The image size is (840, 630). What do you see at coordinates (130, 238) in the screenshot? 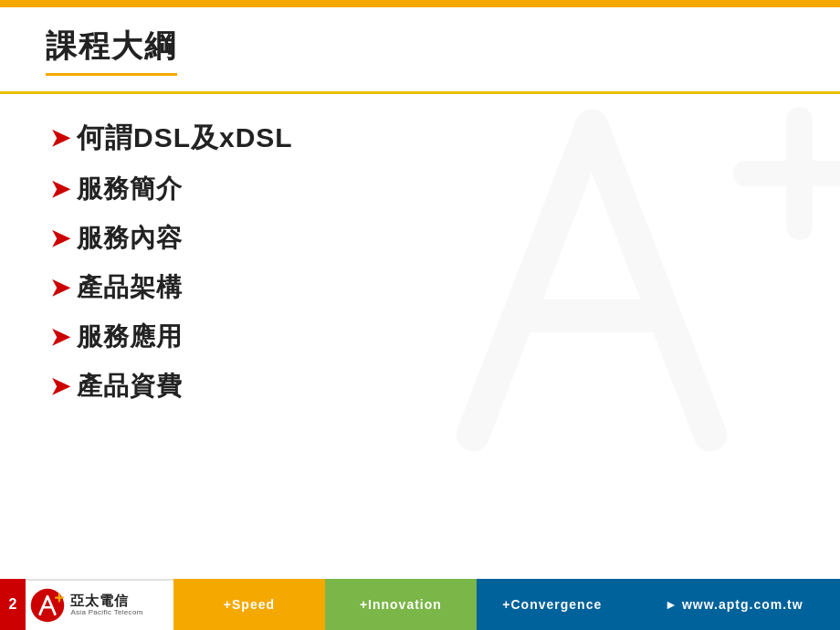
I see `list-item-text: 服務內容` at bounding box center [130, 238].